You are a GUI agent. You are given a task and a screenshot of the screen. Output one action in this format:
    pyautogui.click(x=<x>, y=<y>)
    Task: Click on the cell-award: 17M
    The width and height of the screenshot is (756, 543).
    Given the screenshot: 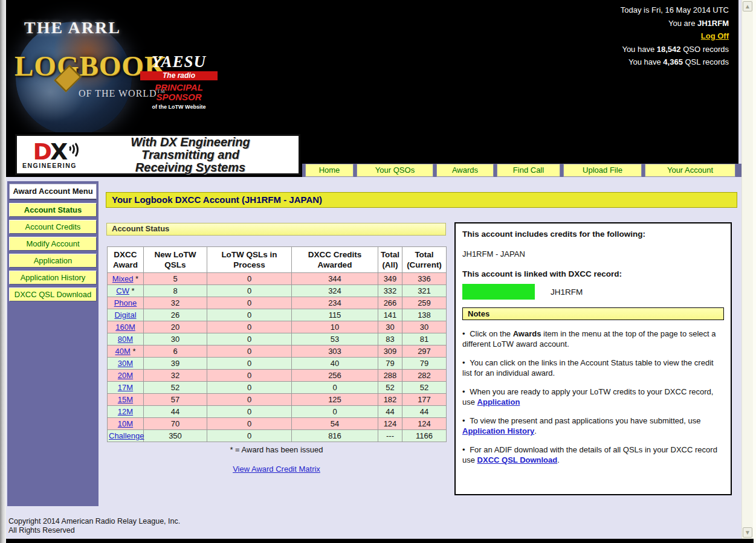 What is the action you would take?
    pyautogui.click(x=126, y=388)
    